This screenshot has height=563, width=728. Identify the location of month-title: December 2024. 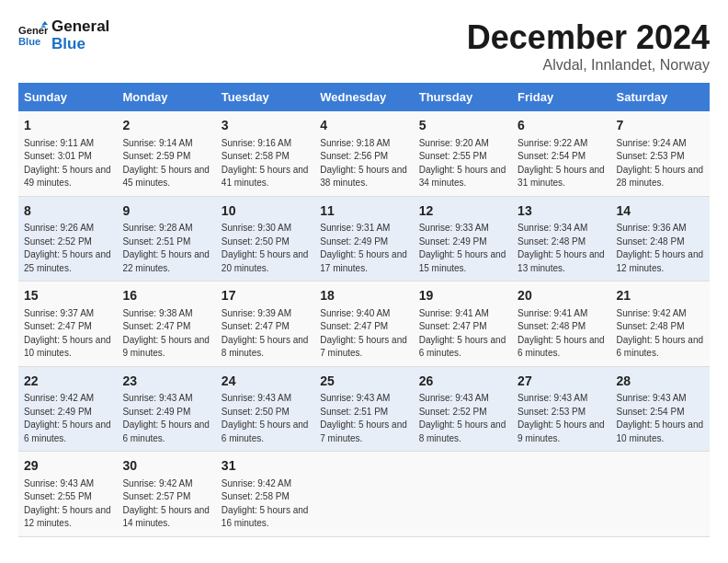
(588, 38).